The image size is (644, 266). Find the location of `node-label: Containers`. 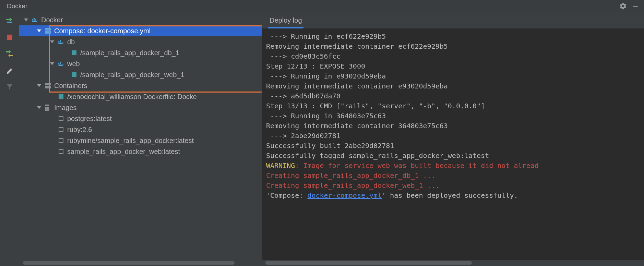

node-label: Containers is located at coordinates (71, 86).